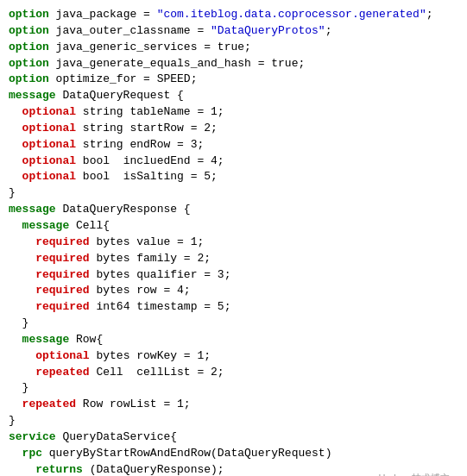  Describe the element at coordinates (150, 355) in the screenshot. I see `code-token: bytes rowKey = 1;` at that location.